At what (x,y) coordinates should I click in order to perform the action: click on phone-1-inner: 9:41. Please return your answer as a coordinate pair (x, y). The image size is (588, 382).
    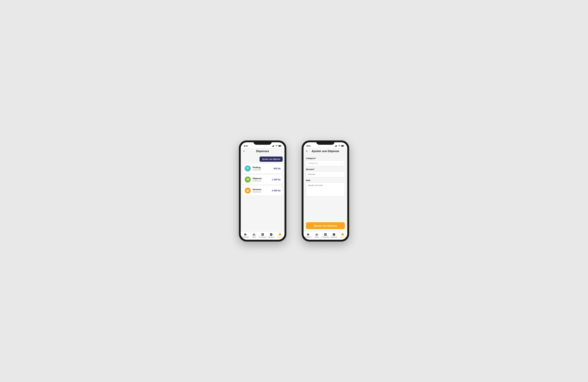
    Looking at the image, I should click on (263, 191).